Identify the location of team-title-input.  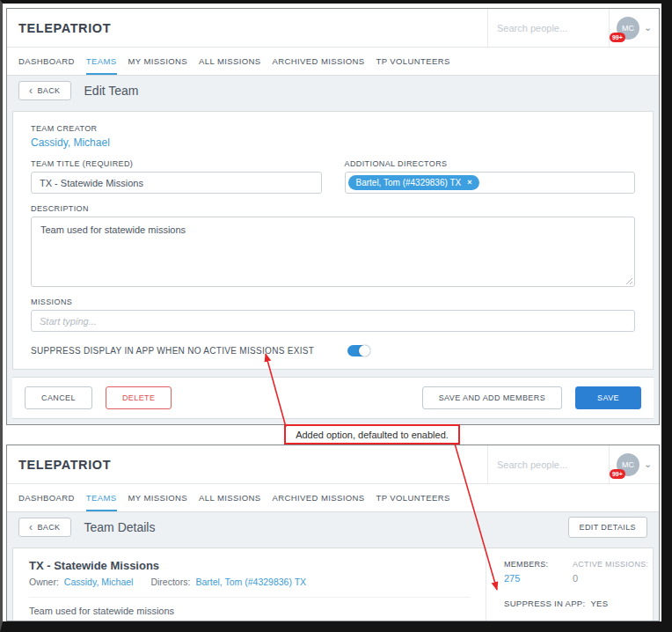
(176, 183).